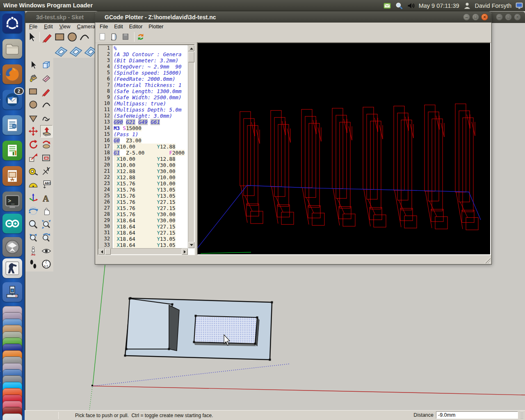  What do you see at coordinates (119, 27) in the screenshot?
I see `gcode-menu-edit: Edit` at bounding box center [119, 27].